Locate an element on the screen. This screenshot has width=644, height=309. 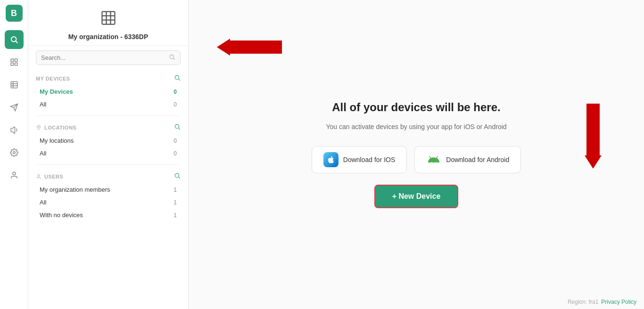
download-android-button: Download for Android is located at coordinates (468, 160).